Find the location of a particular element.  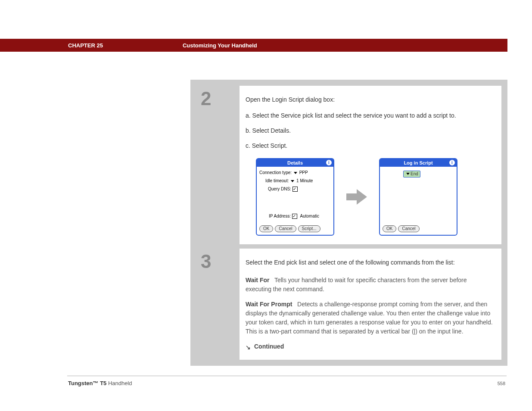

step2-c: c. Select Script. is located at coordinates (369, 146).